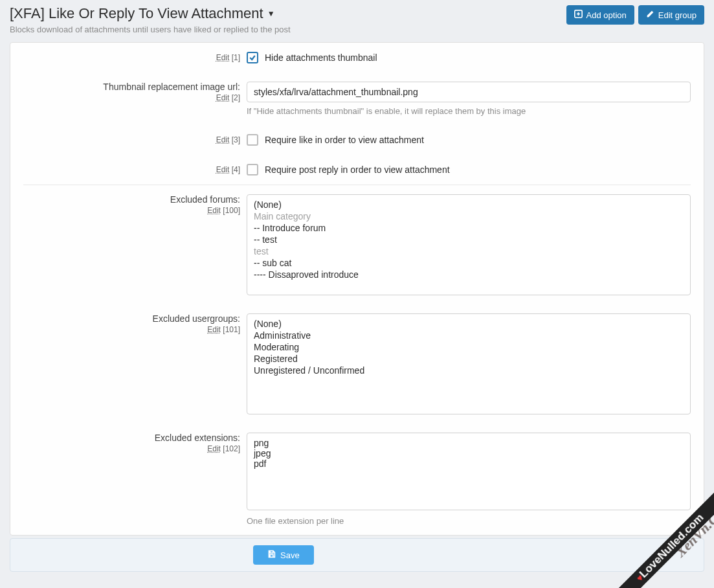 This screenshot has height=588, width=714. What do you see at coordinates (344, 140) in the screenshot?
I see `require-like-label: Require like in order to view attachment` at bounding box center [344, 140].